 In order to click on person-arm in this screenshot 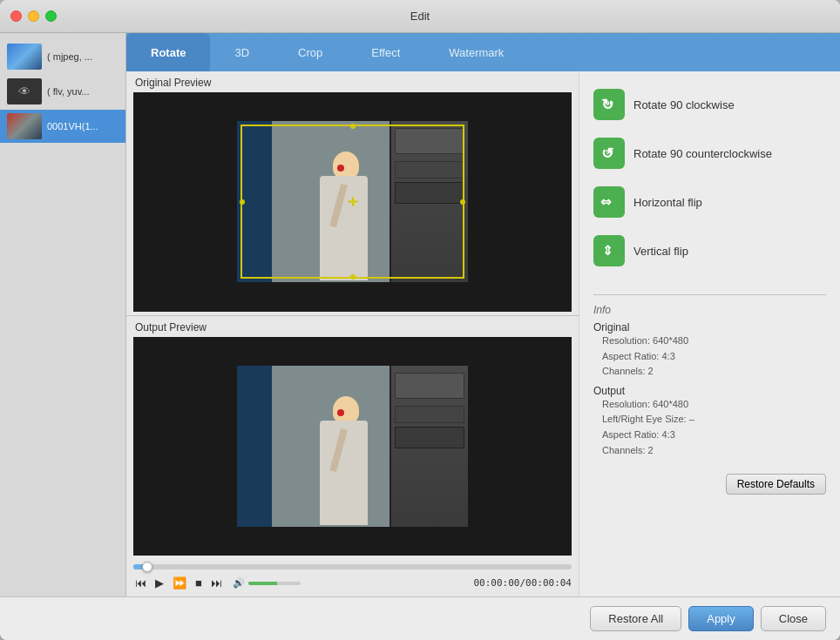, I will do `click(338, 205)`.